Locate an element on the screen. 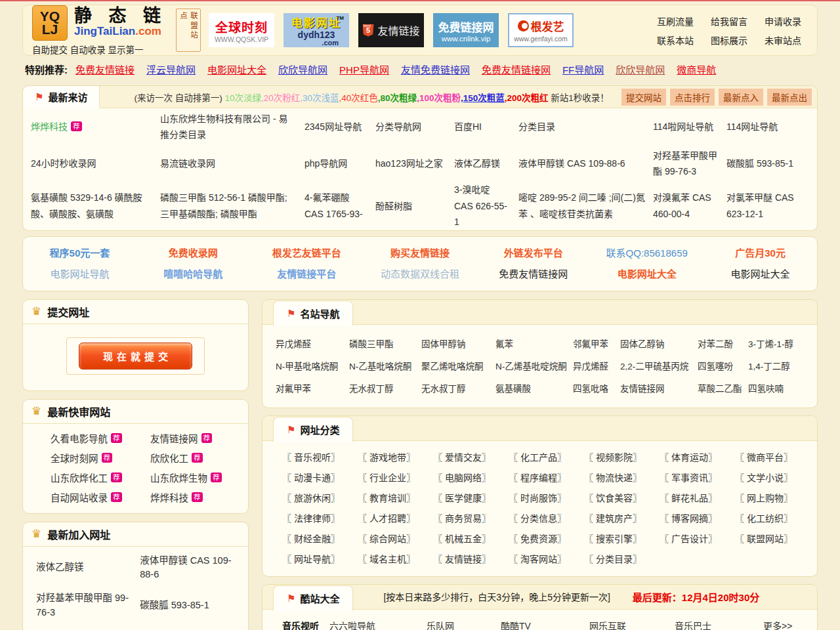 The image size is (840, 630). famous-site-link: 固体乙醇钠 is located at coordinates (659, 343).